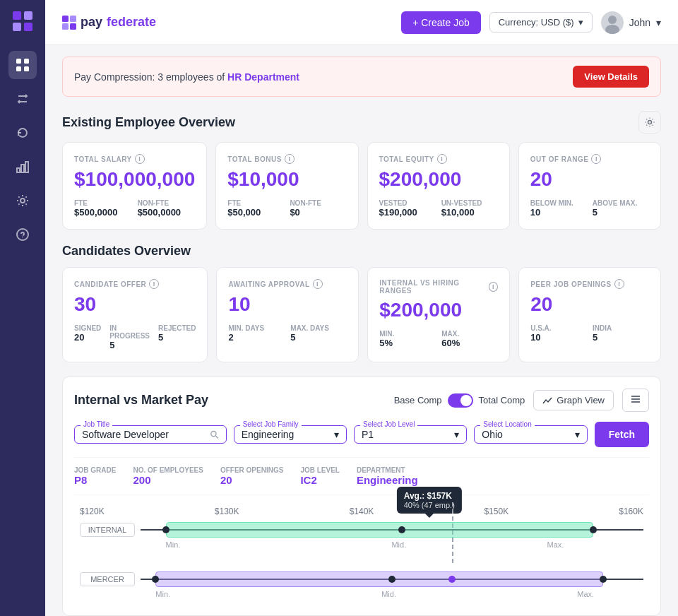 This screenshot has width=678, height=616. Describe the element at coordinates (622, 434) in the screenshot. I see `fetch-button: Fetch` at that location.